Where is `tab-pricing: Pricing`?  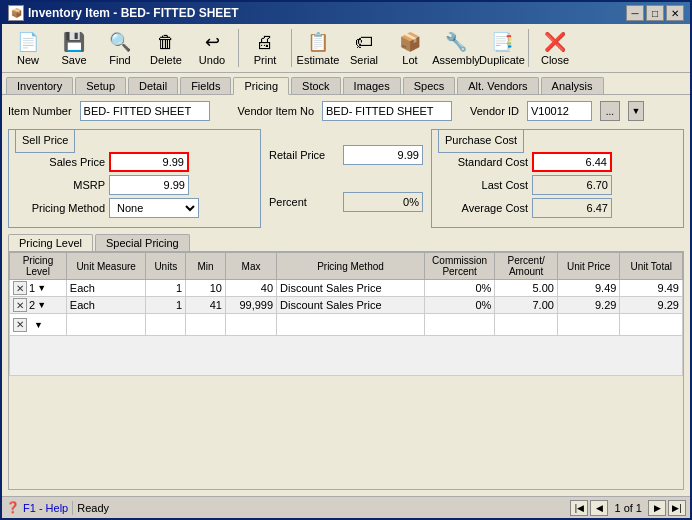 tab-pricing: Pricing is located at coordinates (261, 86).